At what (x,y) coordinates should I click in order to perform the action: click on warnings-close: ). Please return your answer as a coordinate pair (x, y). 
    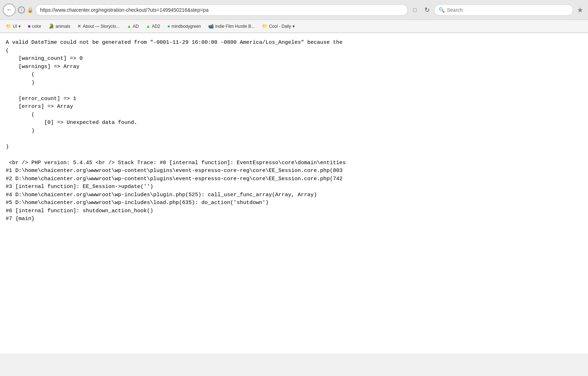
    Looking at the image, I should click on (294, 83).